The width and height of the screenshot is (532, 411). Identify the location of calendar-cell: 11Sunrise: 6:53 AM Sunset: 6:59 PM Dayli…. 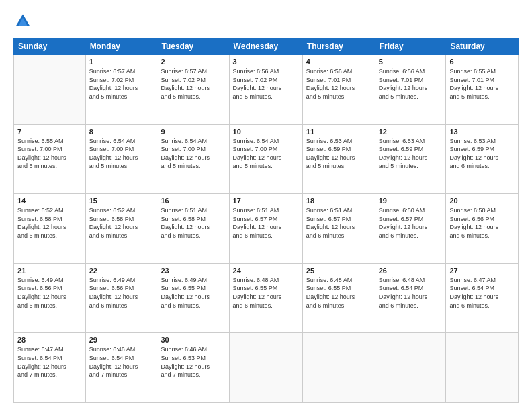
(339, 159).